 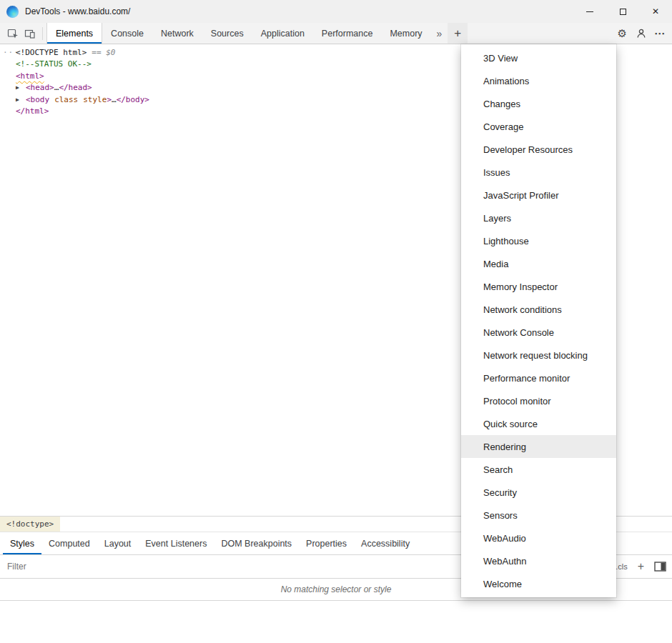 I want to click on feedback-person-icon, so click(x=641, y=34).